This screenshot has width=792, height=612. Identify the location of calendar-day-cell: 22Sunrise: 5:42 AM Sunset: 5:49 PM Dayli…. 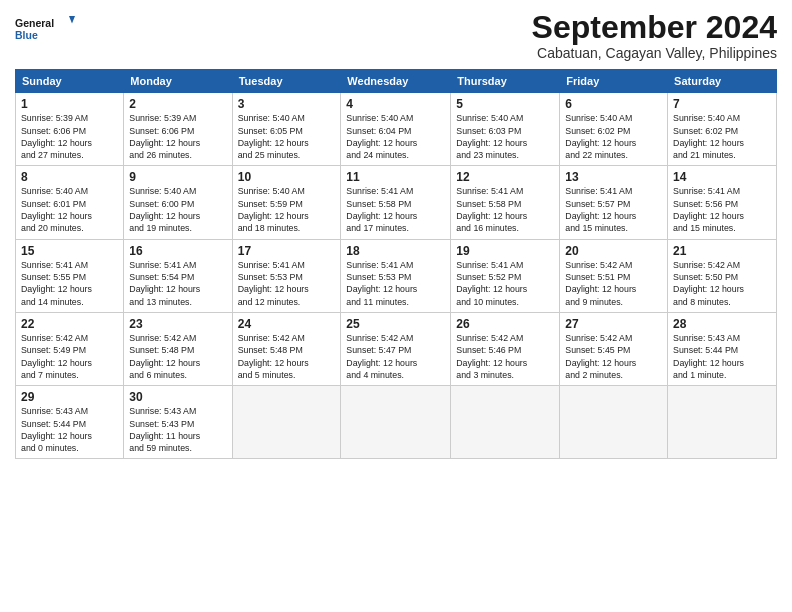
(70, 348).